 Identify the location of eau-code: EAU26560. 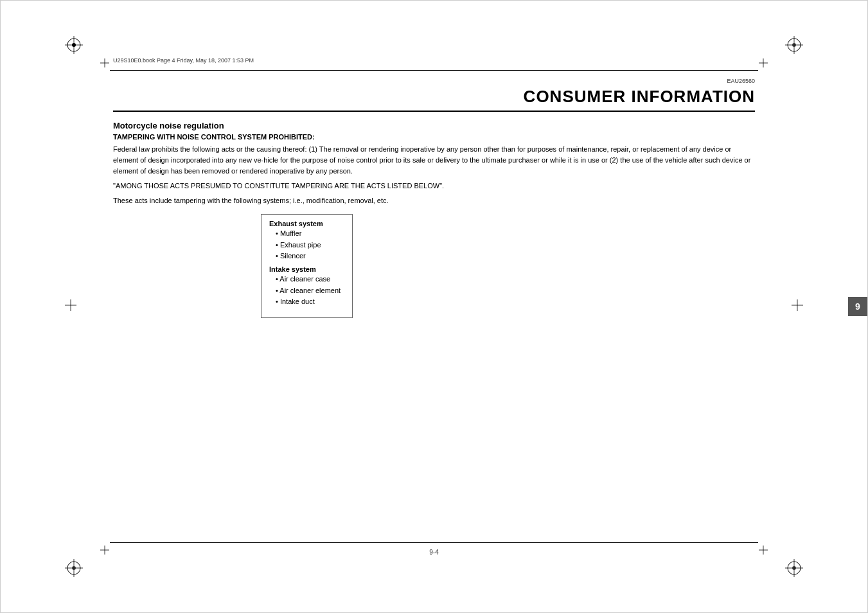
(434, 81).